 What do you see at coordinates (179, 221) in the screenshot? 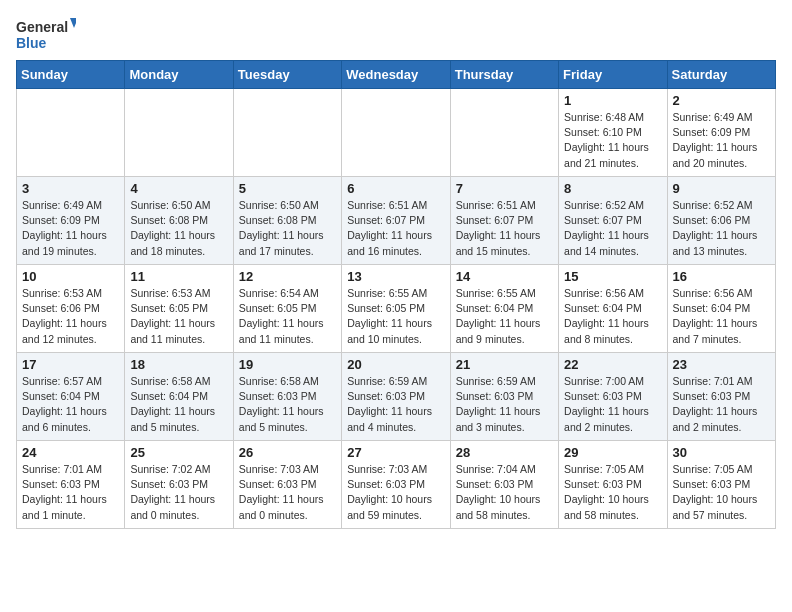
I see `calendar-cell: 4Sunrise: 6:50 AM Sunset: 6:08 PM Daylig…` at bounding box center [179, 221].